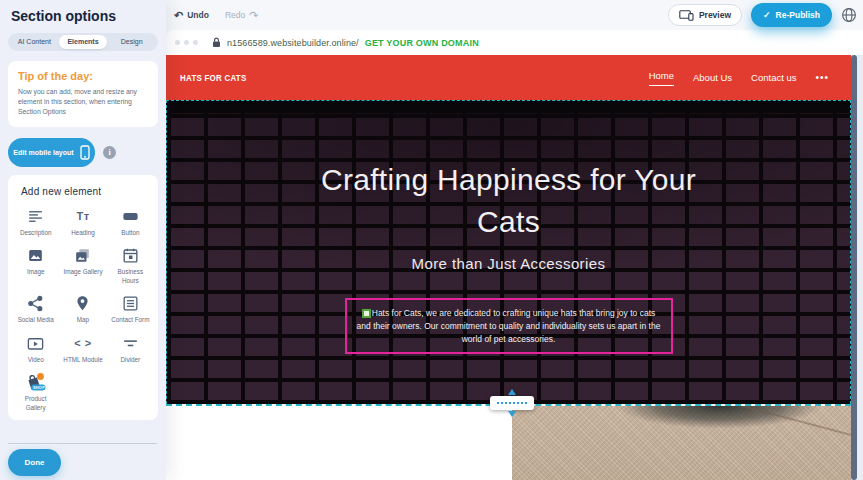  What do you see at coordinates (36, 310) in the screenshot?
I see `element-social-media: Social Media` at bounding box center [36, 310].